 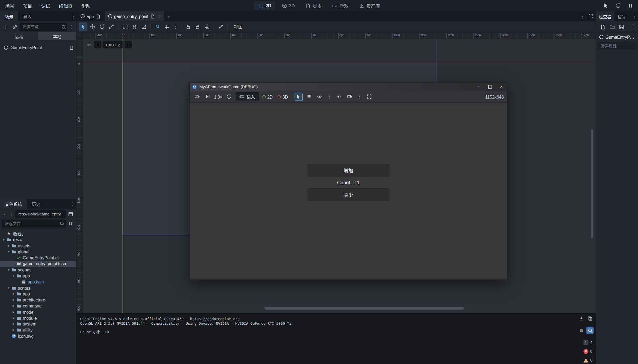 I want to click on close-tab-icon: ×, so click(x=159, y=16).